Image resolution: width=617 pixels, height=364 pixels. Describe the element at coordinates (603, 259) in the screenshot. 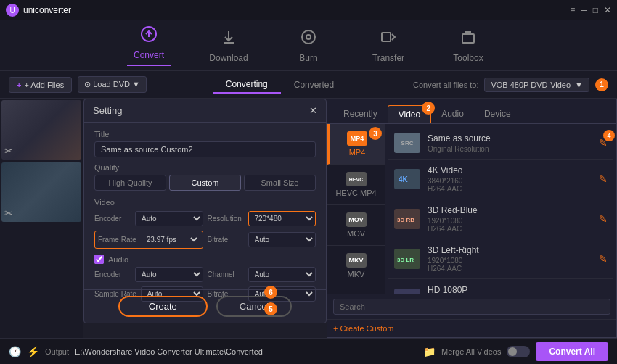

I see `edit-3d-lr: ✎` at that location.